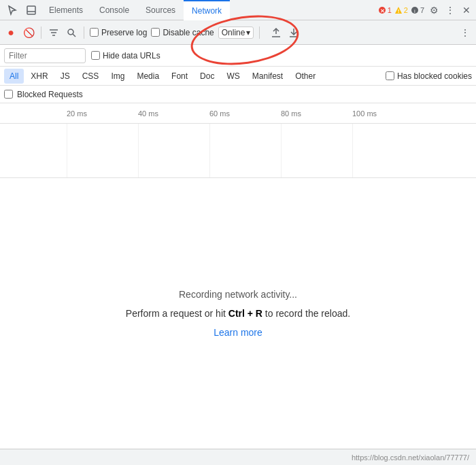 The width and height of the screenshot is (476, 465). I want to click on shortcut-text: Ctrl + R, so click(245, 313).